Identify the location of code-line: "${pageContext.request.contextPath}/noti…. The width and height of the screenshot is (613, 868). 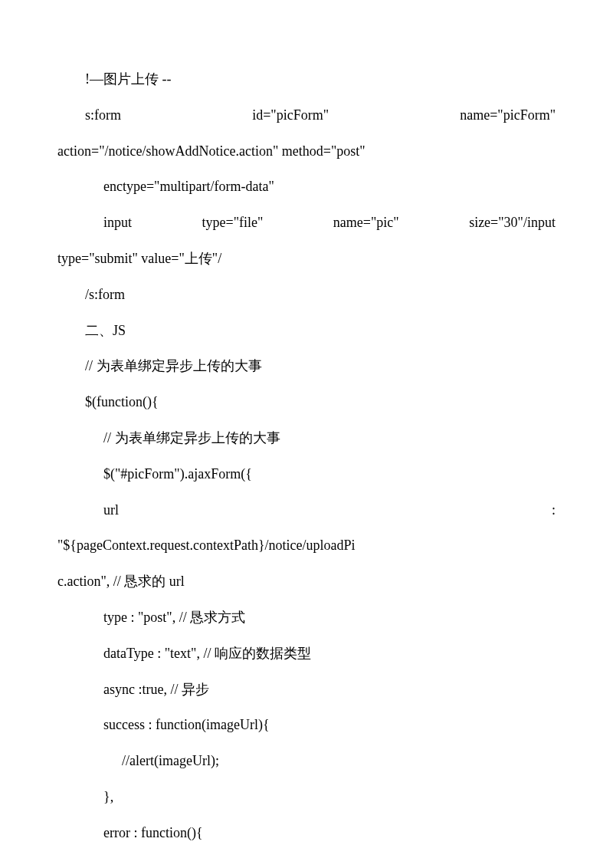
(306, 546).